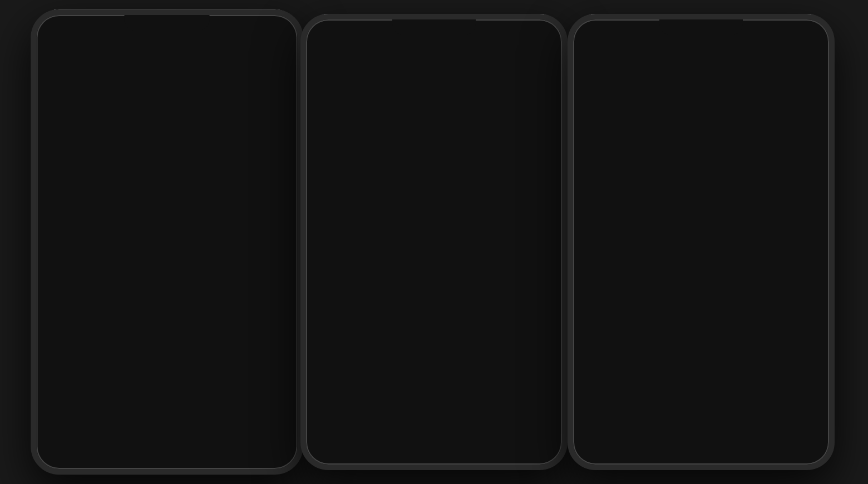 The image size is (868, 484). What do you see at coordinates (164, 47) in the screenshot?
I see `avatar-julie: 🧑‍🎤` at bounding box center [164, 47].